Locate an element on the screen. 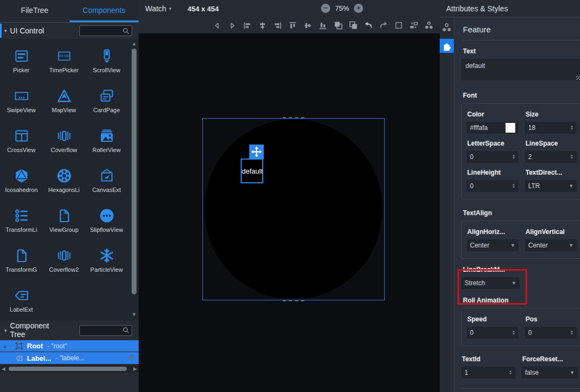 The height and width of the screenshot is (392, 580). ui-control-title: UI Control is located at coordinates (27, 31).